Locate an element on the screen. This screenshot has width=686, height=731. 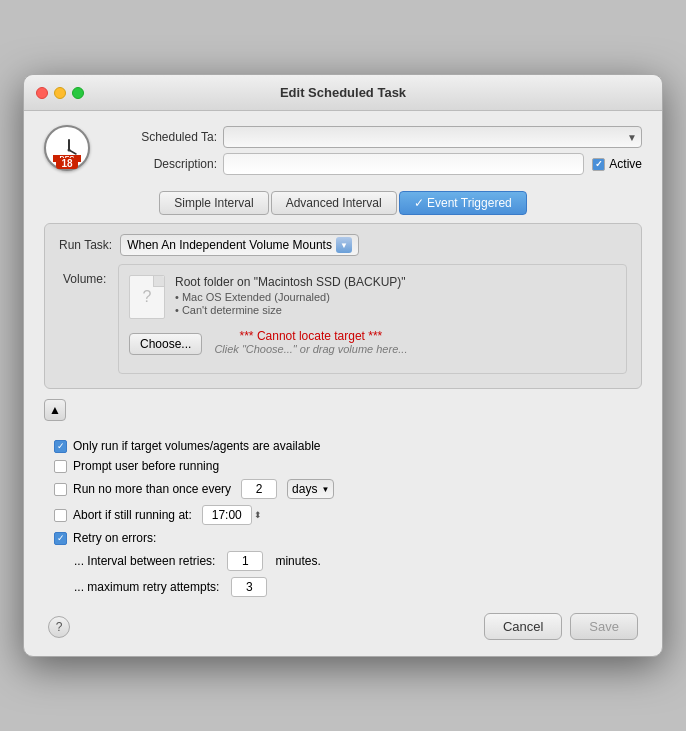
volume-label: Volume: is located at coordinates (90, 275).